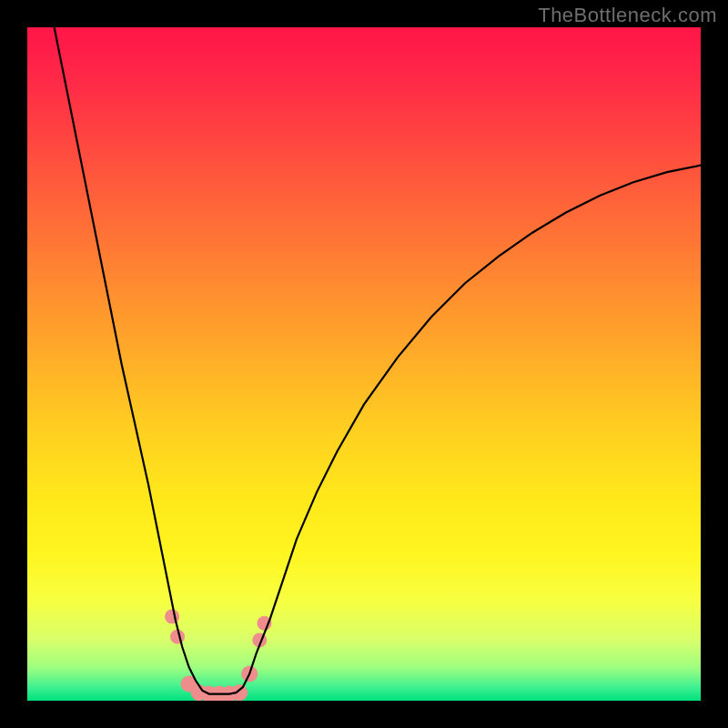 This screenshot has height=728, width=728. Describe the element at coordinates (628, 15) in the screenshot. I see `watermark-text: TheBottleneck.com` at that location.